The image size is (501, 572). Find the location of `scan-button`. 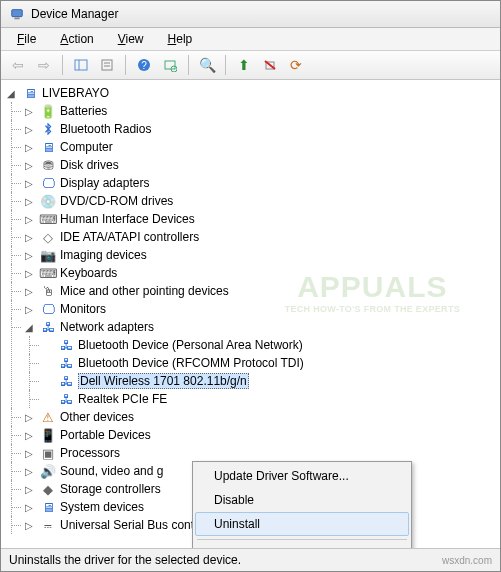

scan-button is located at coordinates (170, 65).